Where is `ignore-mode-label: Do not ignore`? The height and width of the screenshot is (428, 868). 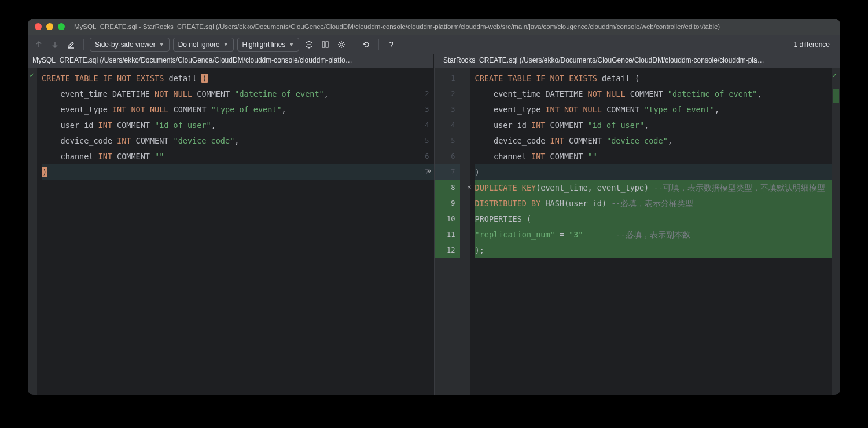 ignore-mode-label: Do not ignore is located at coordinates (199, 45).